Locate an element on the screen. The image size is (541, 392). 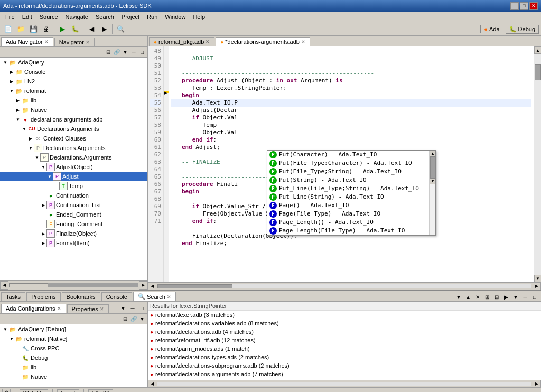
tree-finalize: ▶ P Finalize(Object) is located at coordinates (74, 234).